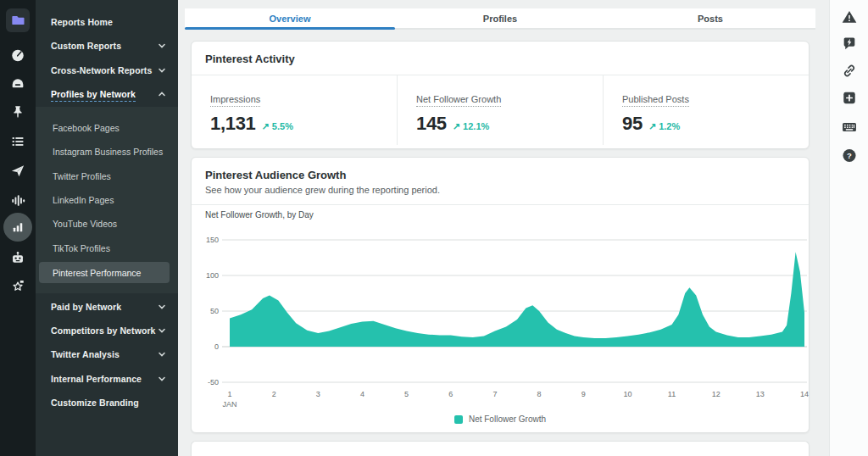 Image resolution: width=868 pixels, height=456 pixels. Describe the element at coordinates (849, 44) in the screenshot. I see `message-bolt-icon` at that location.